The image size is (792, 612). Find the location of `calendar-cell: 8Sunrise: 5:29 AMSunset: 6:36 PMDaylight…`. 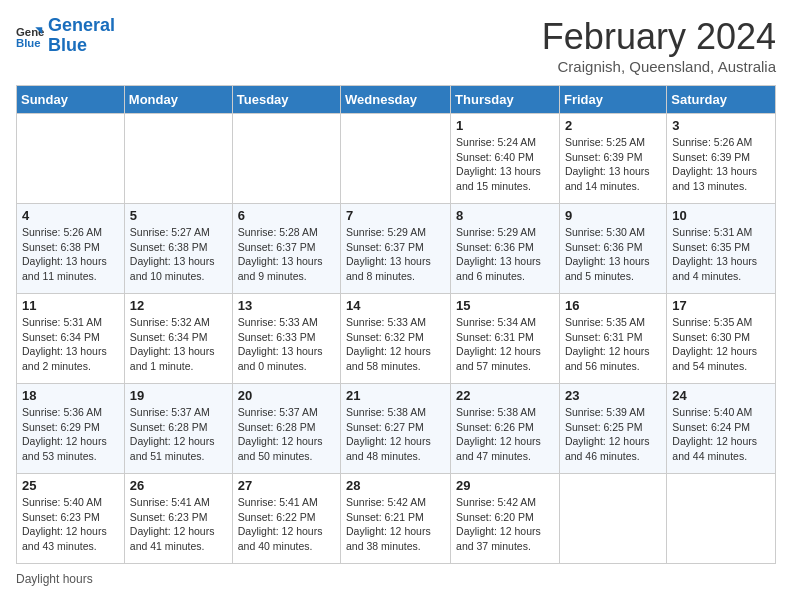

calendar-cell: 8Sunrise: 5:29 AMSunset: 6:36 PMDaylight… is located at coordinates (506, 249).